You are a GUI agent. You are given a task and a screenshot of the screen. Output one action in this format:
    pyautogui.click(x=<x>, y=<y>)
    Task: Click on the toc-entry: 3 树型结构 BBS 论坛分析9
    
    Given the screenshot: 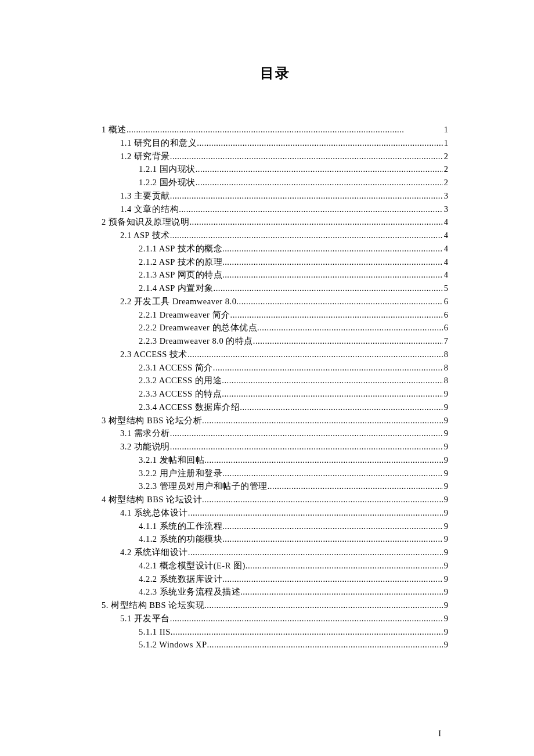 What is the action you would take?
    pyautogui.click(x=275, y=420)
    